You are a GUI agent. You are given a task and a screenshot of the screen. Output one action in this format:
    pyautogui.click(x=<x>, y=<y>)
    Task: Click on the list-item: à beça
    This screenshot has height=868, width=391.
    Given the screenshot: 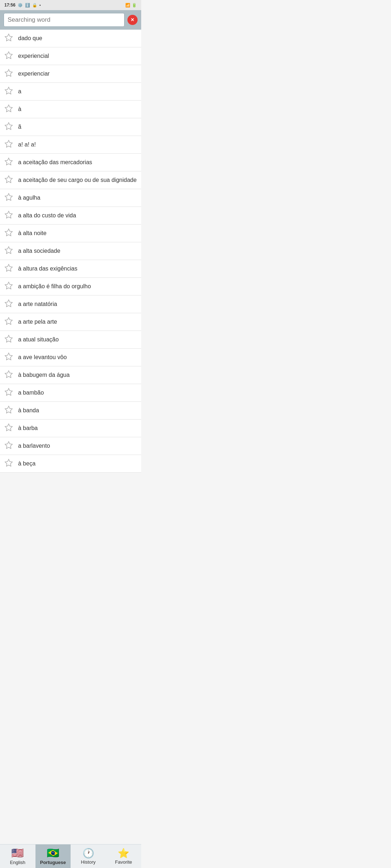 What is the action you would take?
    pyautogui.click(x=71, y=464)
    